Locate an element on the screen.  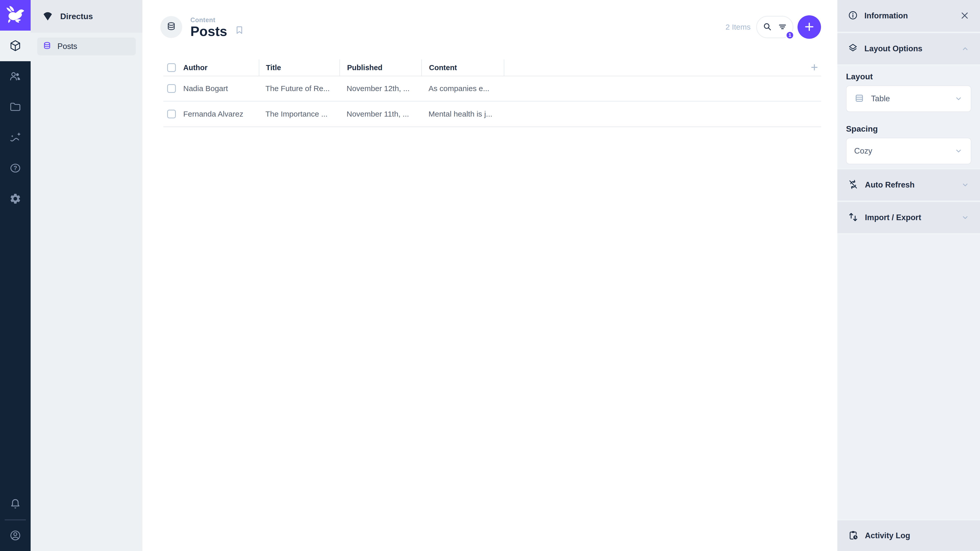
select-all-checkbox is located at coordinates (171, 68).